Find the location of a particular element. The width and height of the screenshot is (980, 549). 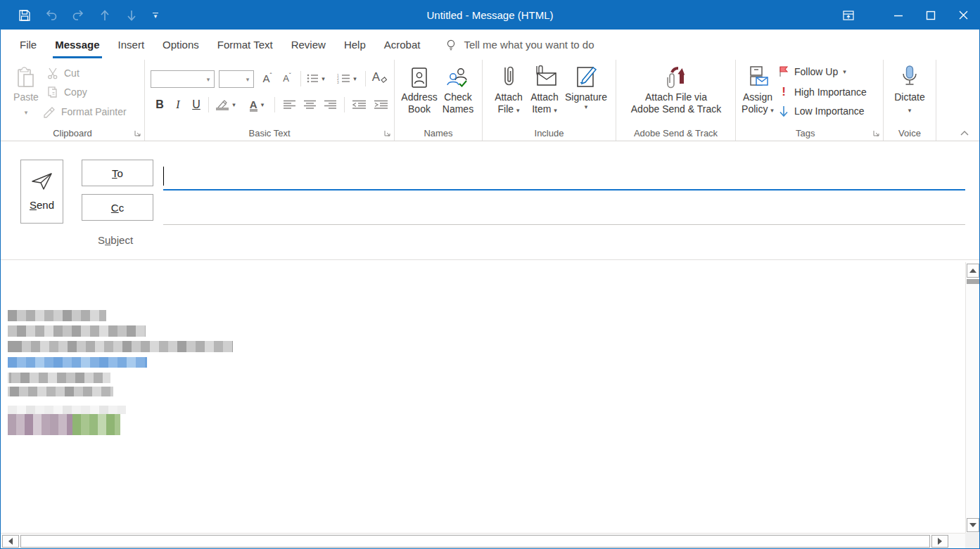

check-names-label-2: Names is located at coordinates (458, 110).